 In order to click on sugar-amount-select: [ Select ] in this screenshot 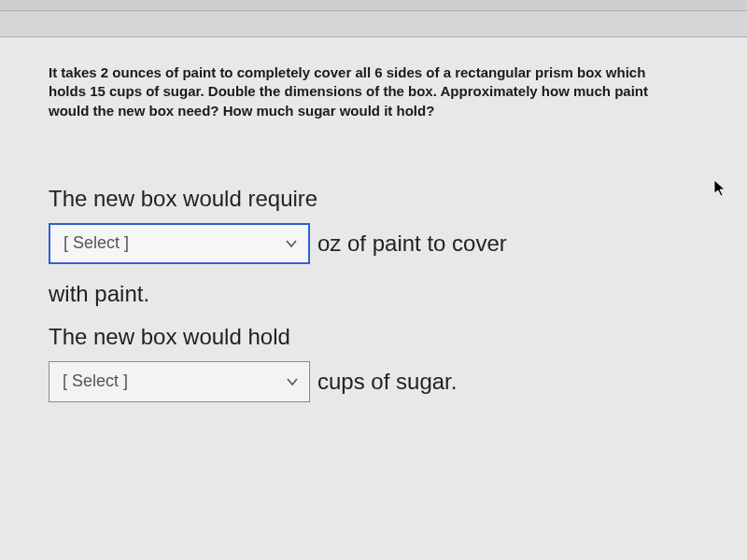, I will do `click(179, 382)`.